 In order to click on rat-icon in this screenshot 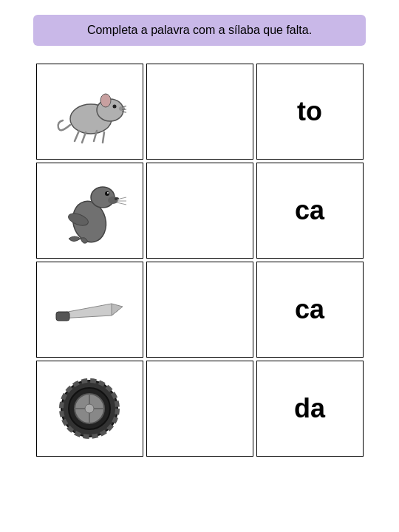, I will do `click(89, 112)`.